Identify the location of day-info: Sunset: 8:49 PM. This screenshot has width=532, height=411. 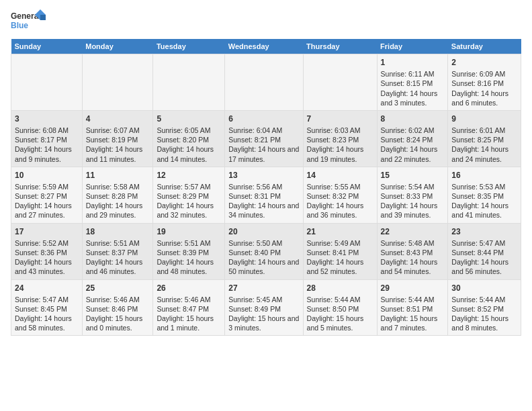
(263, 309).